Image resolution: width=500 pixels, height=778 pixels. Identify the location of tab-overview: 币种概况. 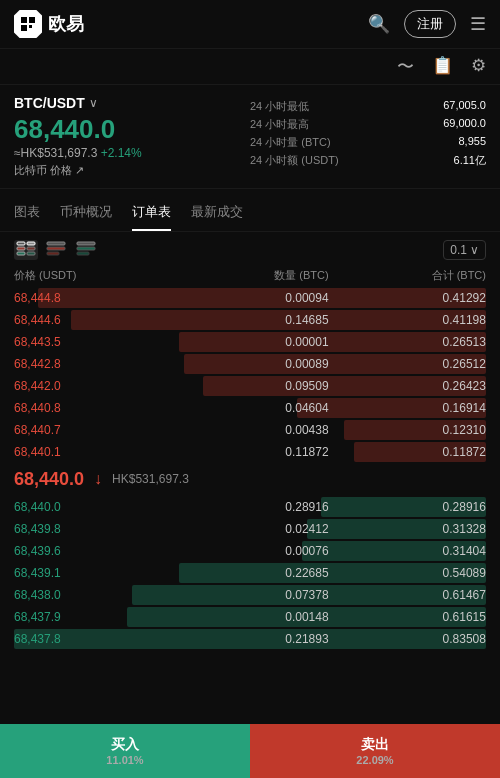
(86, 212).